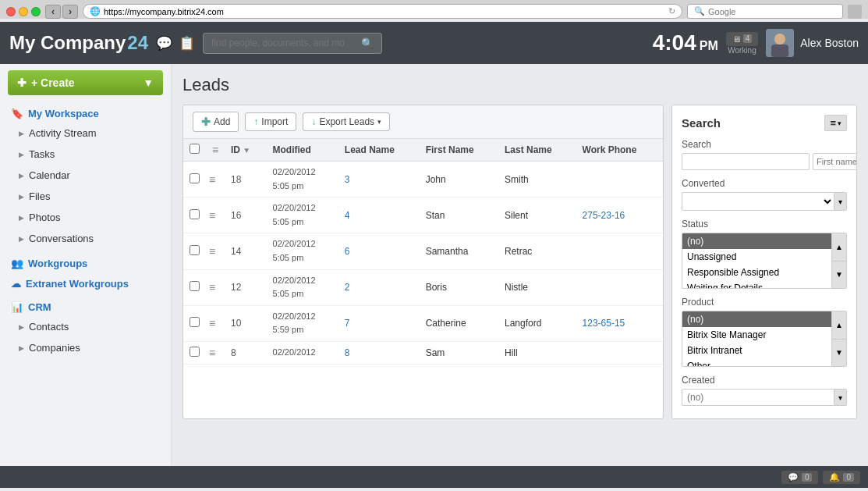  Describe the element at coordinates (314, 122) in the screenshot. I see `export-icon: ↓` at that location.